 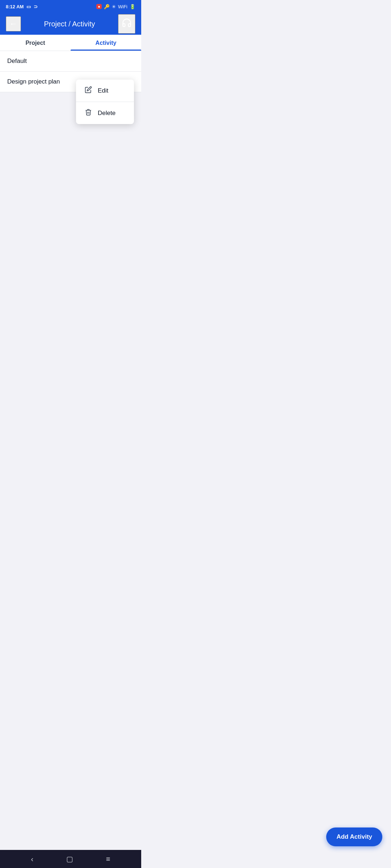 What do you see at coordinates (35, 7) in the screenshot?
I see `antenna-icon: ⊃` at bounding box center [35, 7].